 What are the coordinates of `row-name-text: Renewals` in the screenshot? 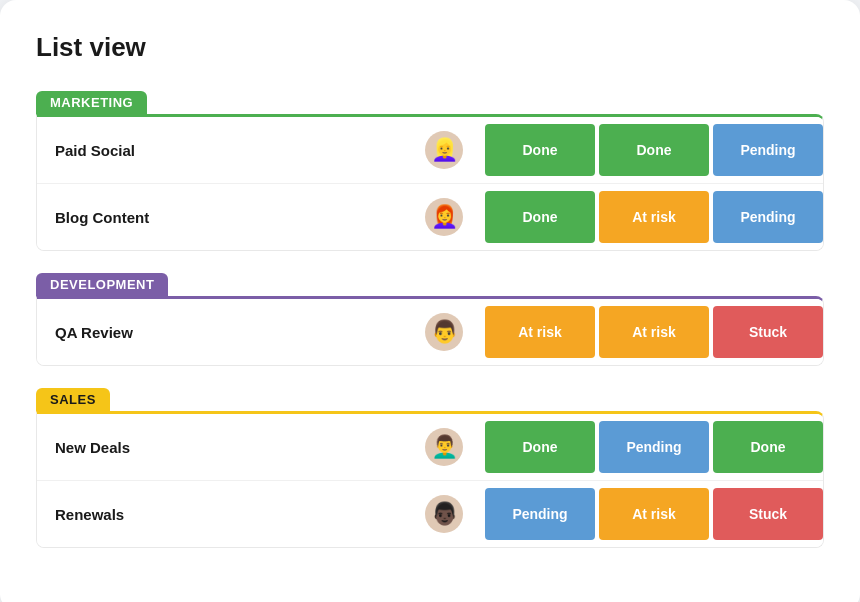 It's located at (233, 514).